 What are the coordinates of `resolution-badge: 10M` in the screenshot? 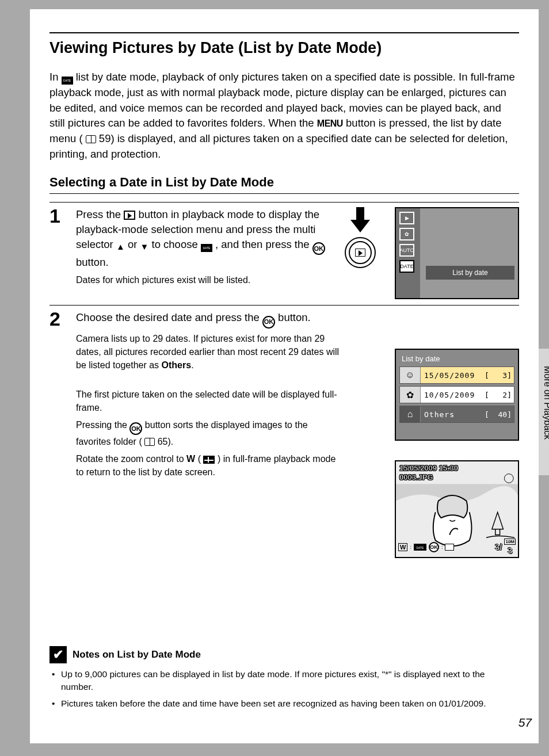 It's located at (510, 542).